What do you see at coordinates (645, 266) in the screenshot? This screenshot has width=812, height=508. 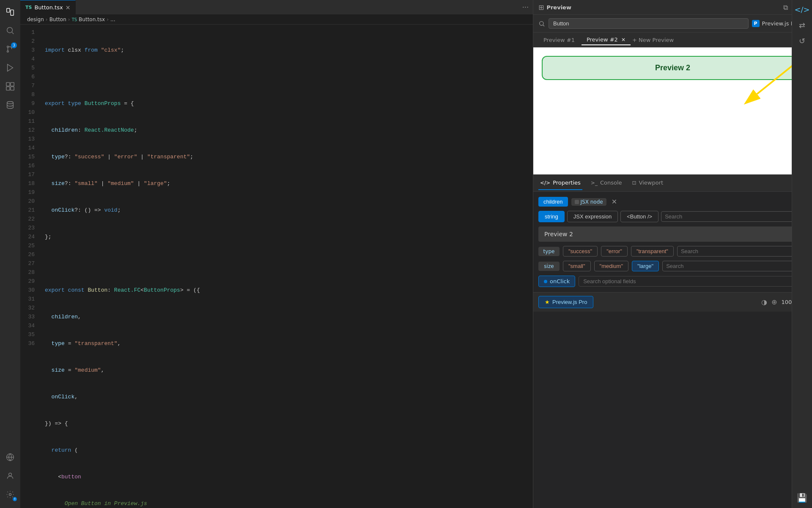 I see `size-large-btn: "large"` at bounding box center [645, 266].